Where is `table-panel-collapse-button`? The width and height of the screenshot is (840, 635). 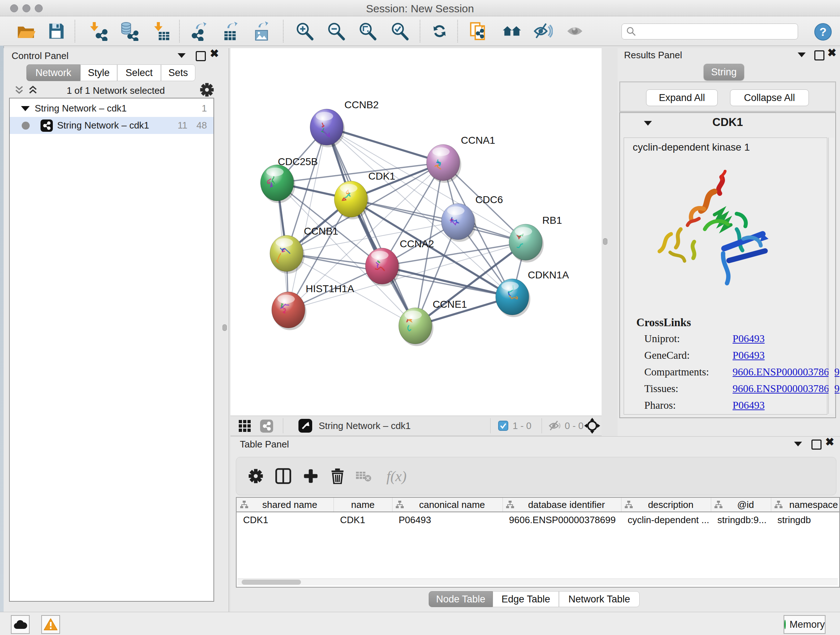 table-panel-collapse-button is located at coordinates (798, 444).